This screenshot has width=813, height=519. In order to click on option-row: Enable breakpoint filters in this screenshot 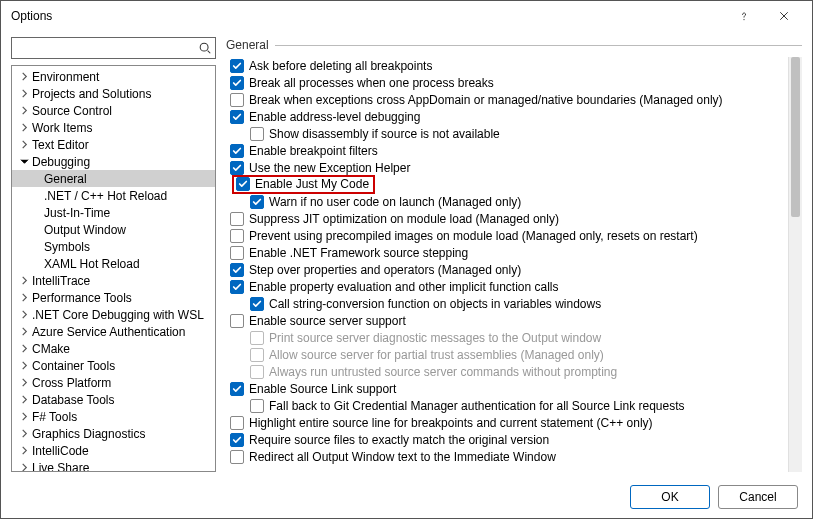, I will do `click(505, 150)`.